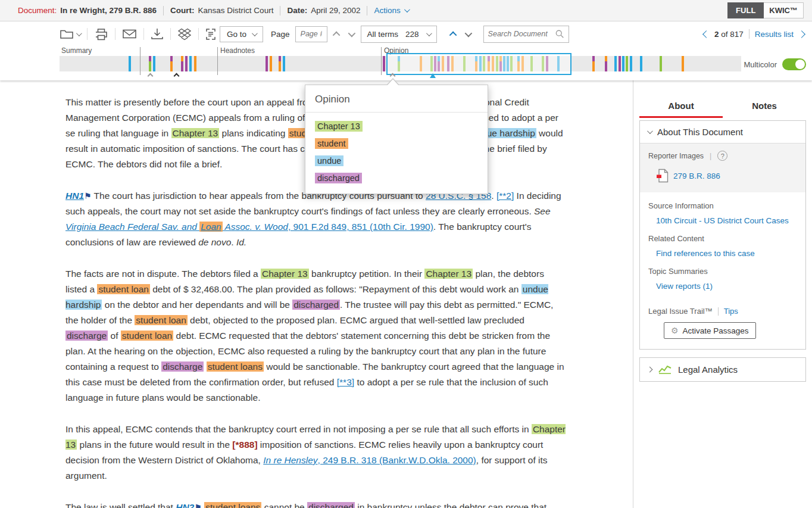  What do you see at coordinates (706, 35) in the screenshot?
I see `previous-result-icon` at bounding box center [706, 35].